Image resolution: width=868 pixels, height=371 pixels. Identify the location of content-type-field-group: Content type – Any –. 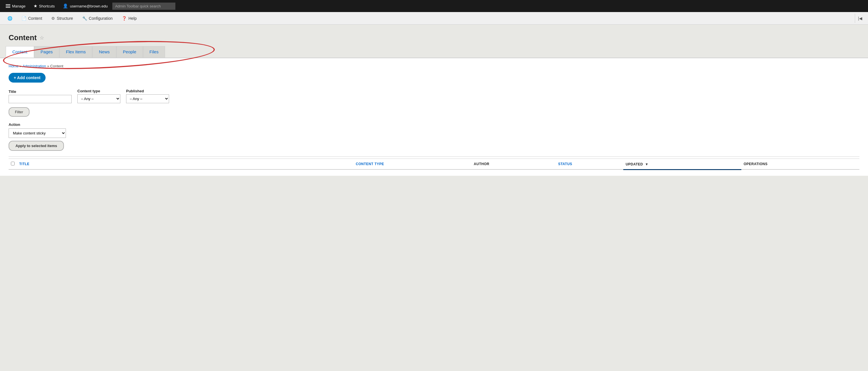
(99, 96).